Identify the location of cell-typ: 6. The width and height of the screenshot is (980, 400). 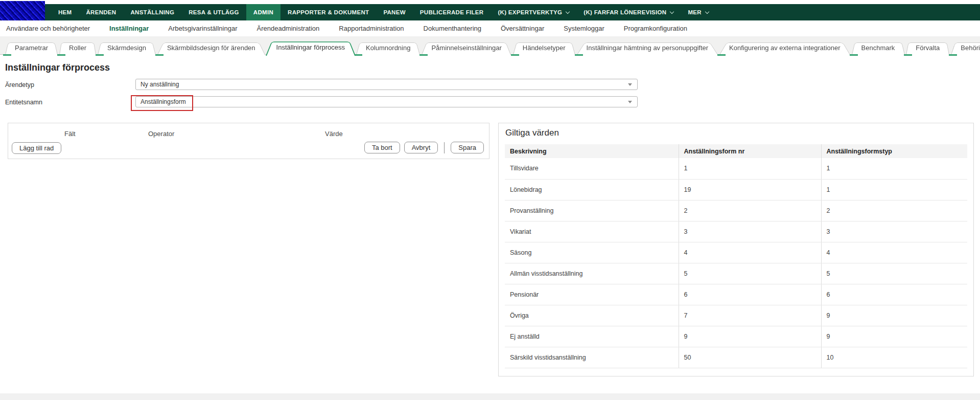
(894, 295).